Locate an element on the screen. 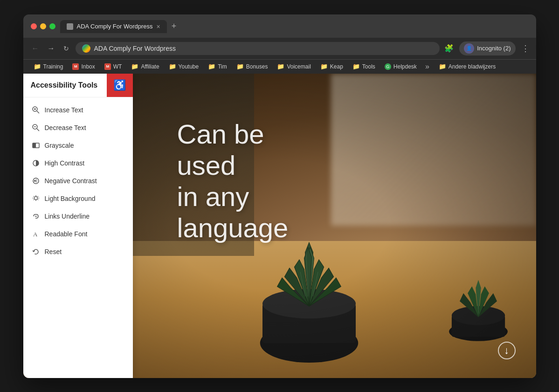 This screenshot has width=559, height=392. profile-button: 👤 Incognito (2) is located at coordinates (487, 48).